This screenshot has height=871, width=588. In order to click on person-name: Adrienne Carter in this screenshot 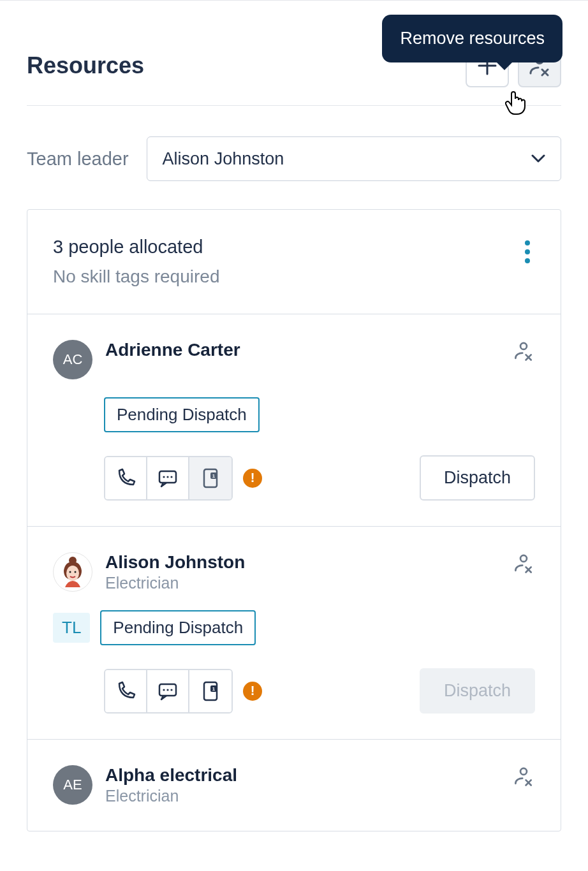, I will do `click(173, 350)`.